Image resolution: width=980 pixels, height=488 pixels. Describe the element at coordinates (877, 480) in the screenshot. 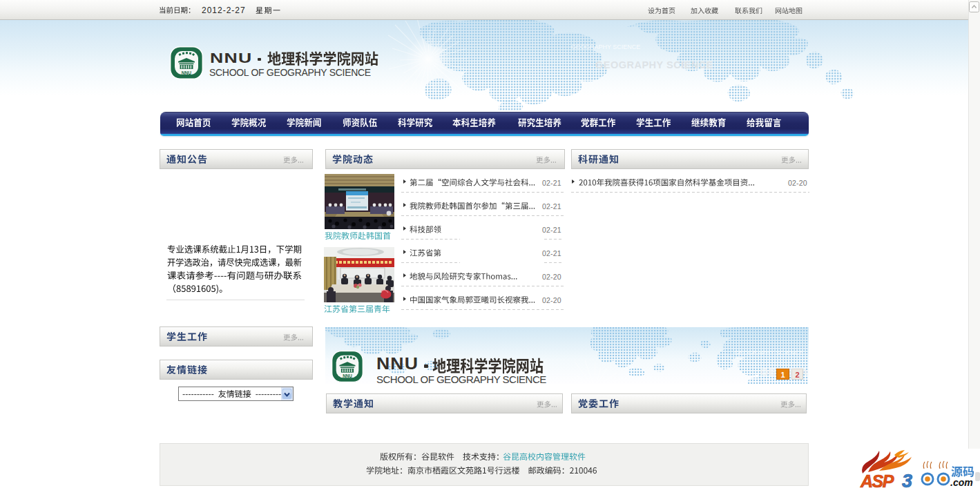

I see `svg-text: ASP` at that location.